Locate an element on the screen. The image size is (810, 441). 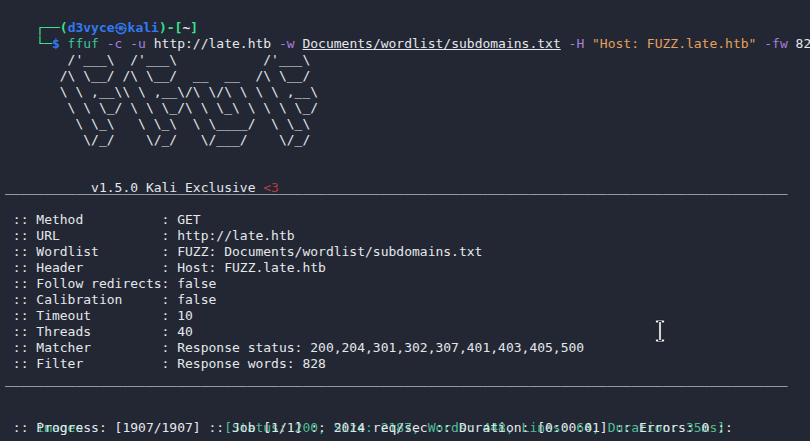
prompt-frame-bottom: └─ is located at coordinates (44, 44).